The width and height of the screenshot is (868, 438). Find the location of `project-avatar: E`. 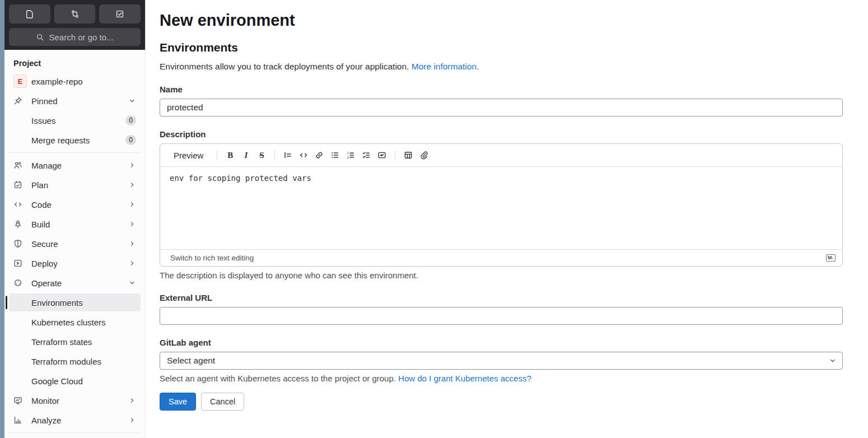

project-avatar: E is located at coordinates (20, 81).